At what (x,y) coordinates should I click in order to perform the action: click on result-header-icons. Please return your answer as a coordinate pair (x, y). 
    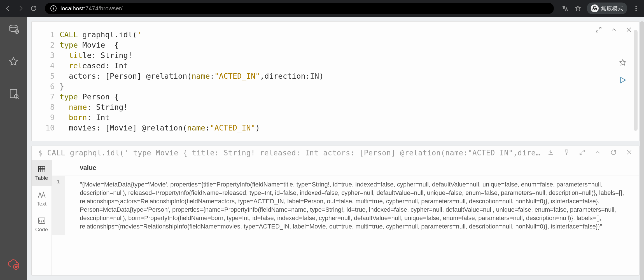
    Looking at the image, I should click on (590, 153).